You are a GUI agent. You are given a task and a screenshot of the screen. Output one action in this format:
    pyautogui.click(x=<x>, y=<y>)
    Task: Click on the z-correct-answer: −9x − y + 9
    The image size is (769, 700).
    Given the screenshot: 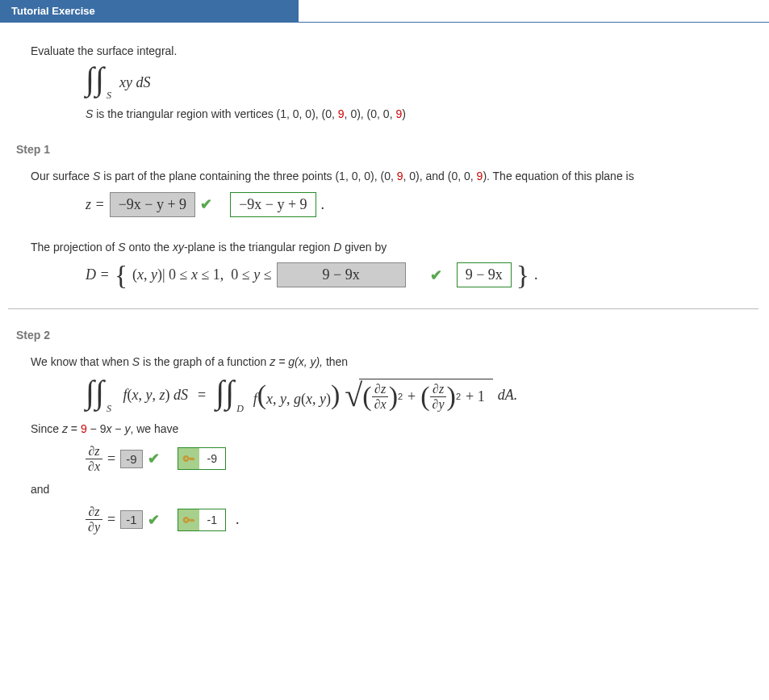 What is the action you would take?
    pyautogui.click(x=273, y=205)
    